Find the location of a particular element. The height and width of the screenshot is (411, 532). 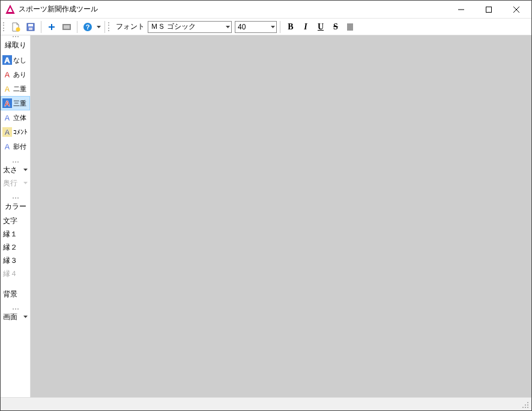

maximize-icon is located at coordinates (489, 10).